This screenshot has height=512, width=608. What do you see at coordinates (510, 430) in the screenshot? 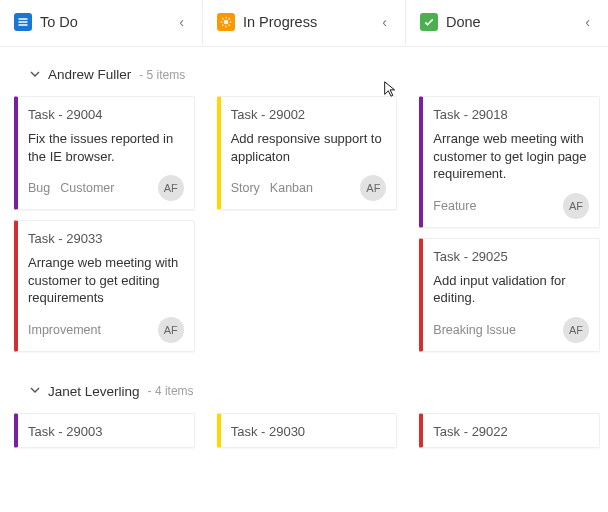
I see `task-card: Task - 29022` at bounding box center [510, 430].